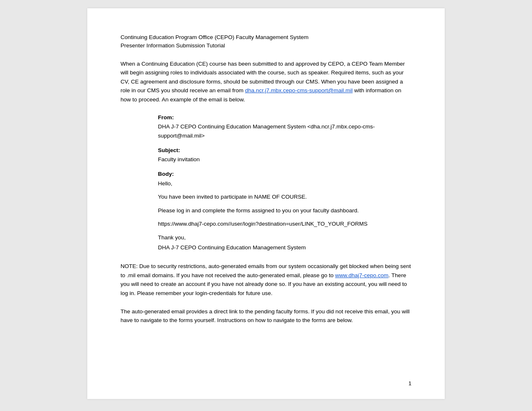  What do you see at coordinates (179, 160) in the screenshot?
I see `subject-value: Faculty invitation` at bounding box center [179, 160].